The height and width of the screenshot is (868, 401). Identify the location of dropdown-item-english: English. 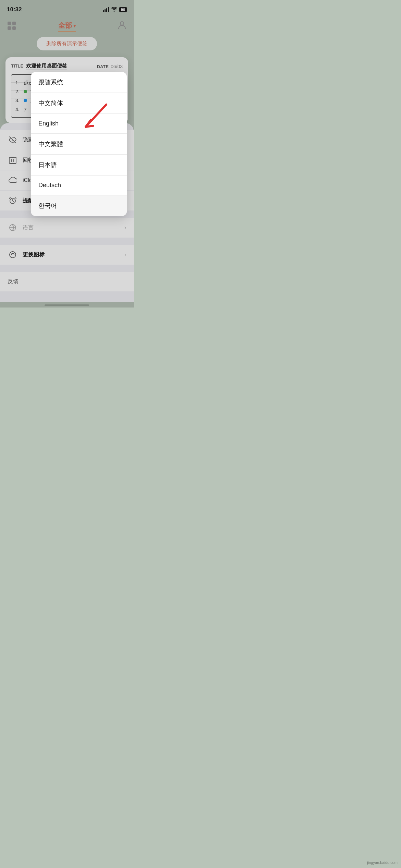
(79, 124).